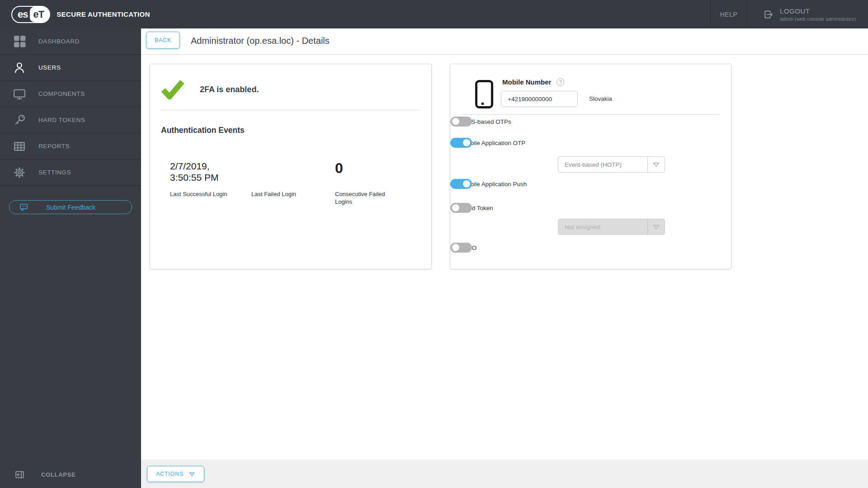  What do you see at coordinates (71, 207) in the screenshot?
I see `submit-feedback-label: Submit Feedback` at bounding box center [71, 207].